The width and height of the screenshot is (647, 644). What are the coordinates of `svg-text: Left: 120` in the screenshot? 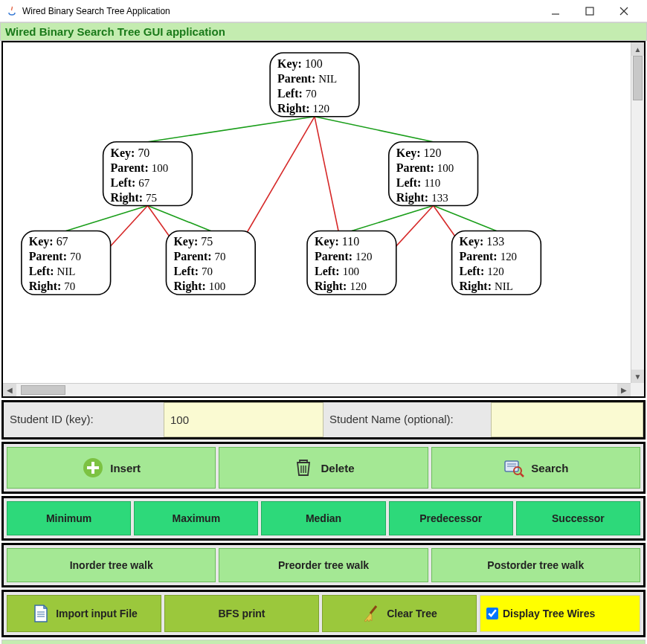 It's located at (482, 271).